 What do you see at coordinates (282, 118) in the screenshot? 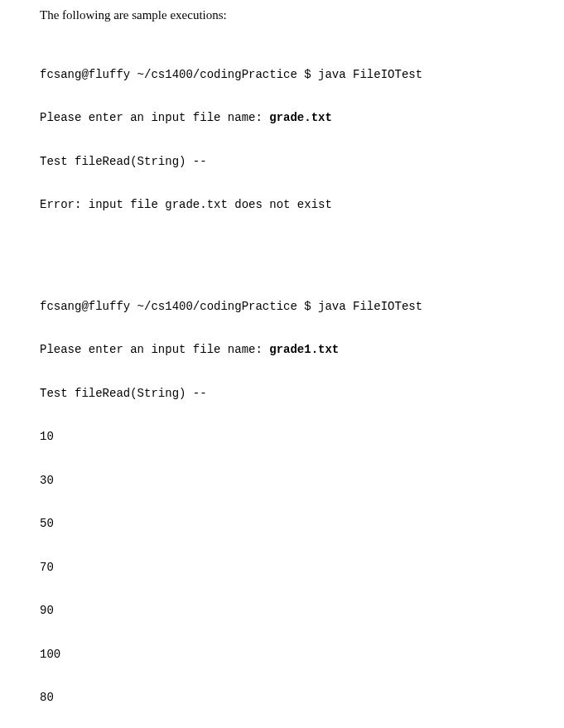
I see `input-prompt-1: Please enter an input file name: grade.t…` at bounding box center [282, 118].